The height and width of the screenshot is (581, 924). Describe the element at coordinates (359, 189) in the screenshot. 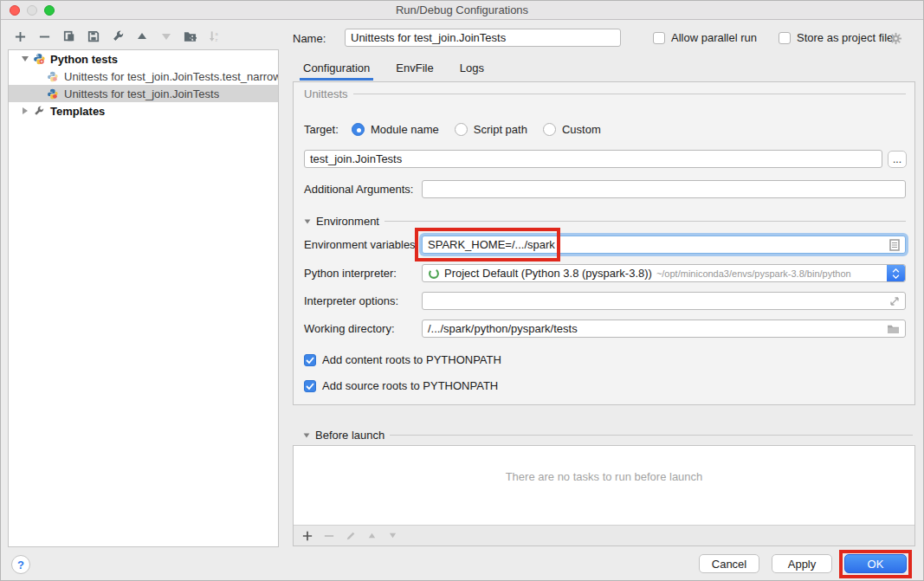

I see `additional-arguments-label: Additional Arguments:` at that location.